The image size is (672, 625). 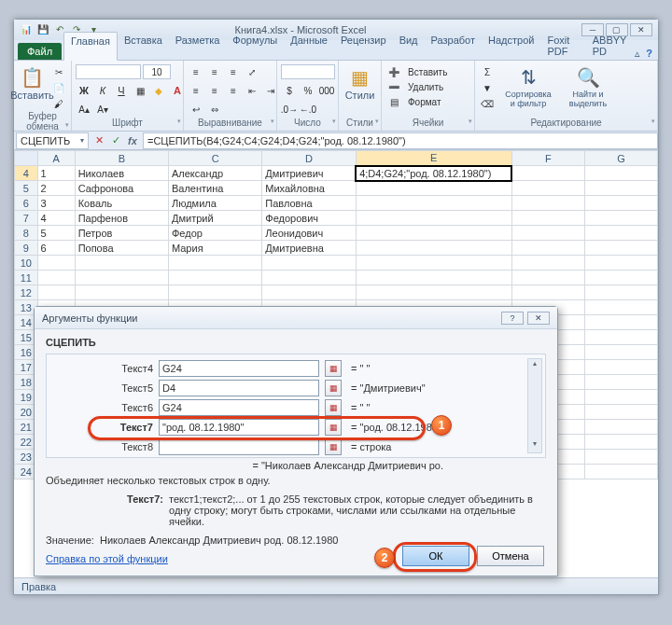 I want to click on delete-cells-icon: ➖, so click(x=394, y=87).